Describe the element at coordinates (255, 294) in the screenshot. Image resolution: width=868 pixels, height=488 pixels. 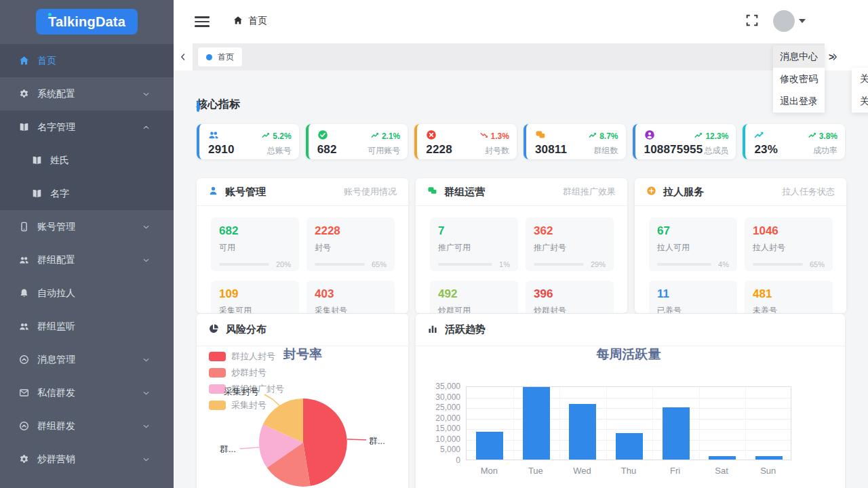
I see `stat-value: 109` at that location.